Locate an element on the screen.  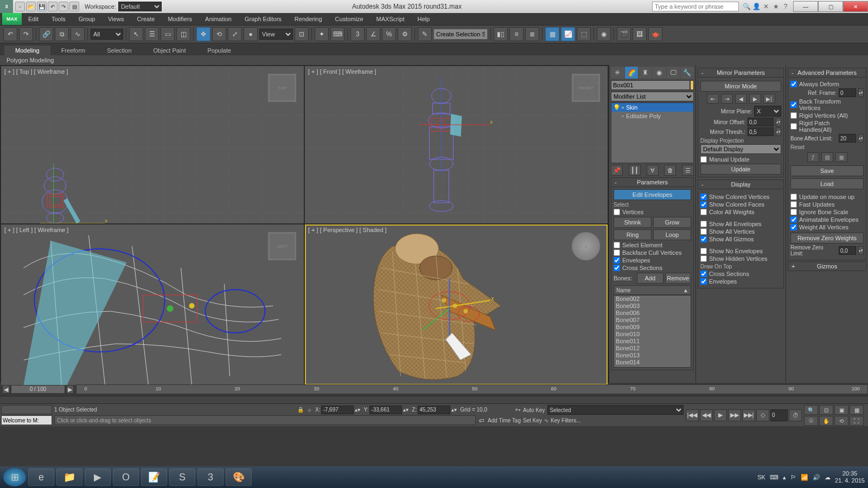
taskbar-paint-icon: 🎨 is located at coordinates (239, 477).